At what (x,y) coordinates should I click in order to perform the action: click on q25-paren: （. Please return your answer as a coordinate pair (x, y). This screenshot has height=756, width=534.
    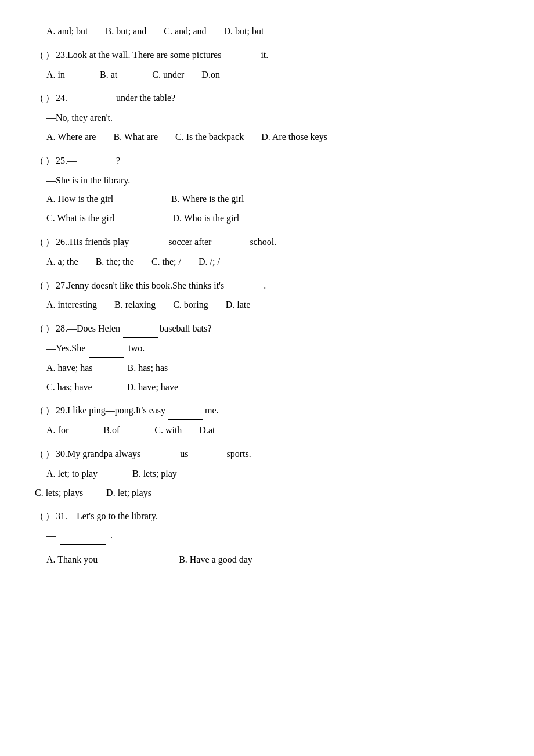
    Looking at the image, I should click on (40, 161).